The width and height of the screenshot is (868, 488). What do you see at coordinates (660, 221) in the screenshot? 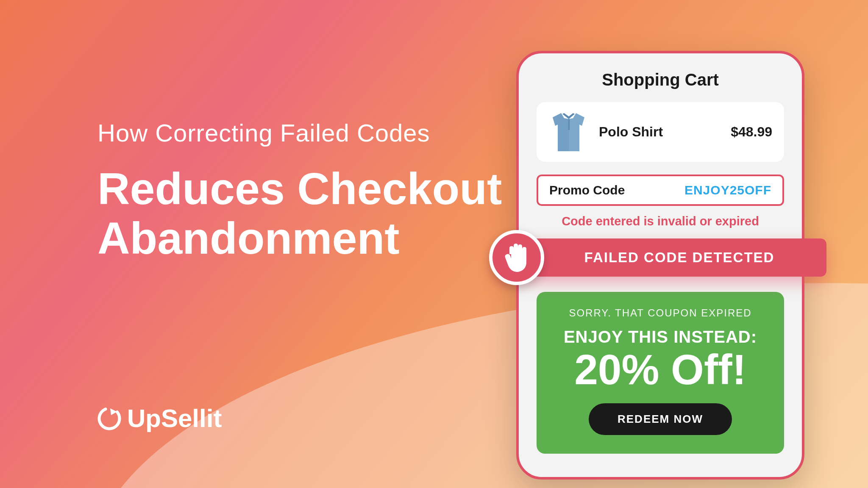
I see `promo-error-message: Code entered is invalid or expired` at bounding box center [660, 221].